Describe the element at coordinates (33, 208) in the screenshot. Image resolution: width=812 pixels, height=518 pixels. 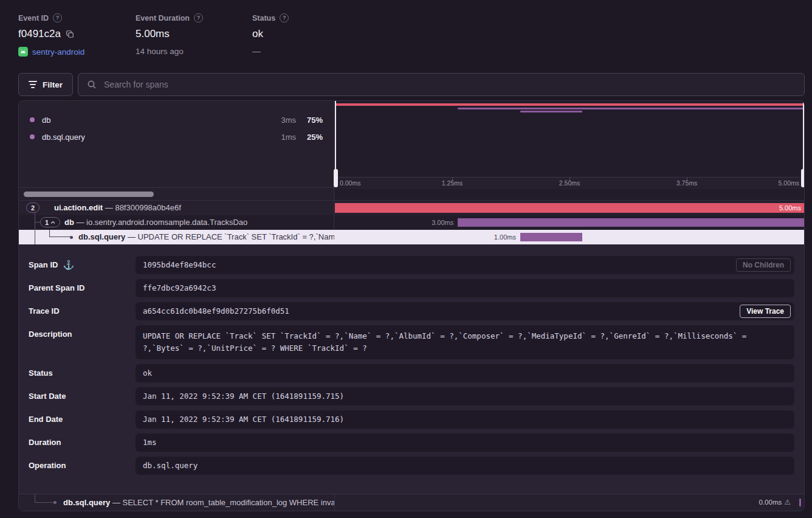
I see `span-children-toggle: 2` at that location.